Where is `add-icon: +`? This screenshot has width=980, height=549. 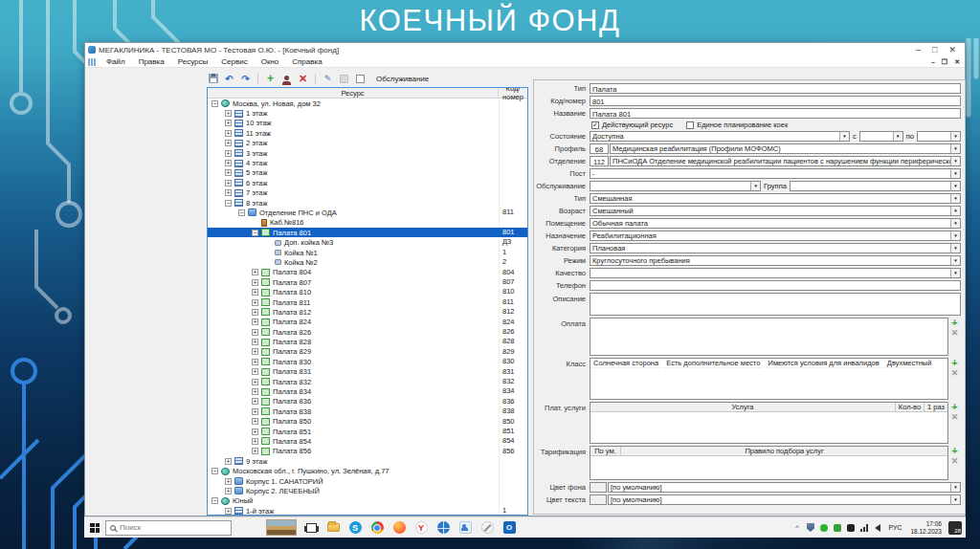
add-icon: + is located at coordinates (954, 450).